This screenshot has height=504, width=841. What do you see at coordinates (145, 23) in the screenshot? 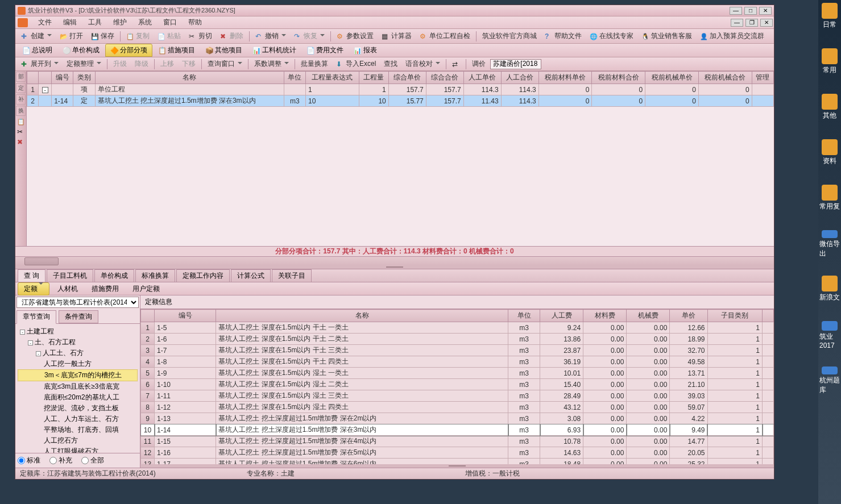
I see `menu-system: 系统` at bounding box center [145, 23].